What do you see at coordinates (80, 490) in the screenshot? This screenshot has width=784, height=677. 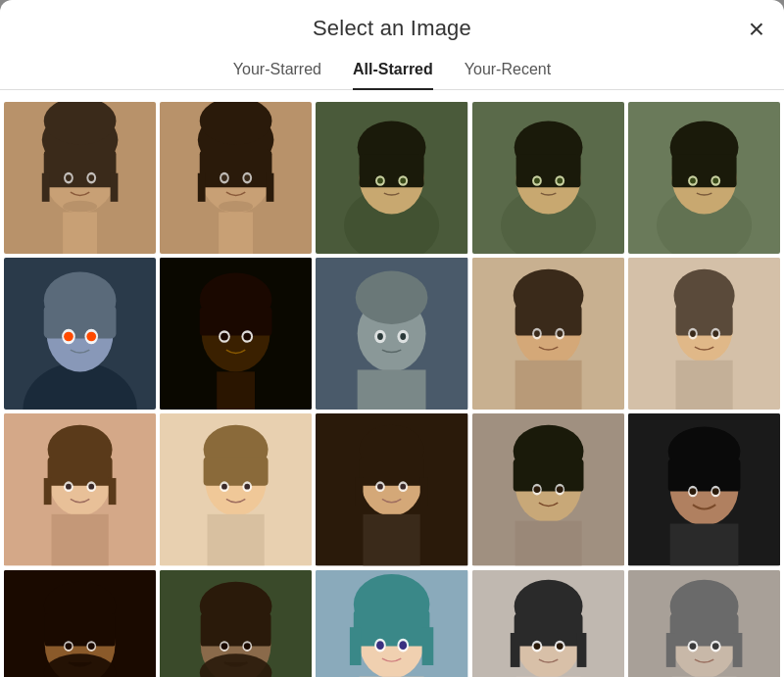 I see `grid-item-r3c1` at bounding box center [80, 490].